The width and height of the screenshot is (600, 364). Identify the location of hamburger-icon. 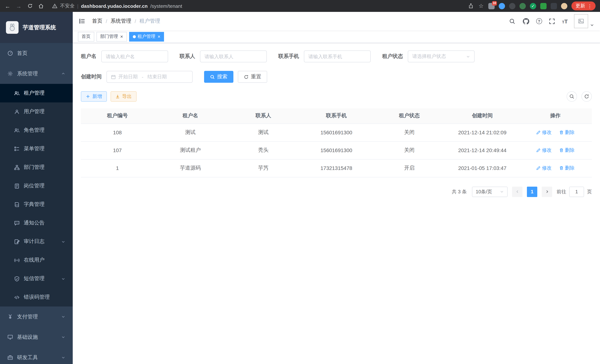
(82, 21).